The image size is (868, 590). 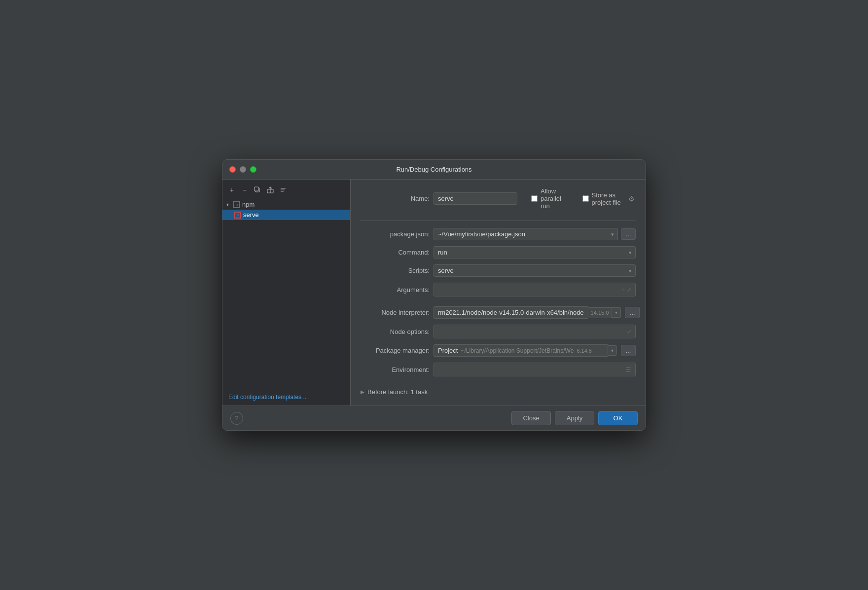 What do you see at coordinates (498, 392) in the screenshot?
I see `before-launch-section: ▶ Before launch: 1 task` at bounding box center [498, 392].